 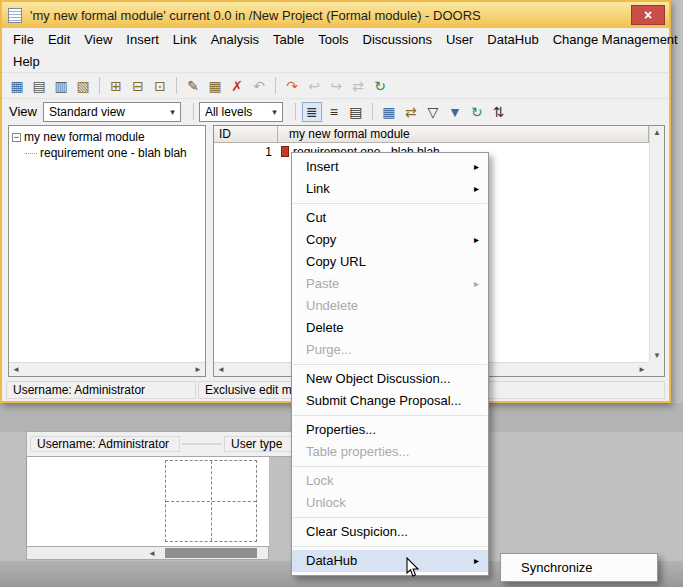 I want to click on refresh-icon: ↻, so click(x=380, y=86).